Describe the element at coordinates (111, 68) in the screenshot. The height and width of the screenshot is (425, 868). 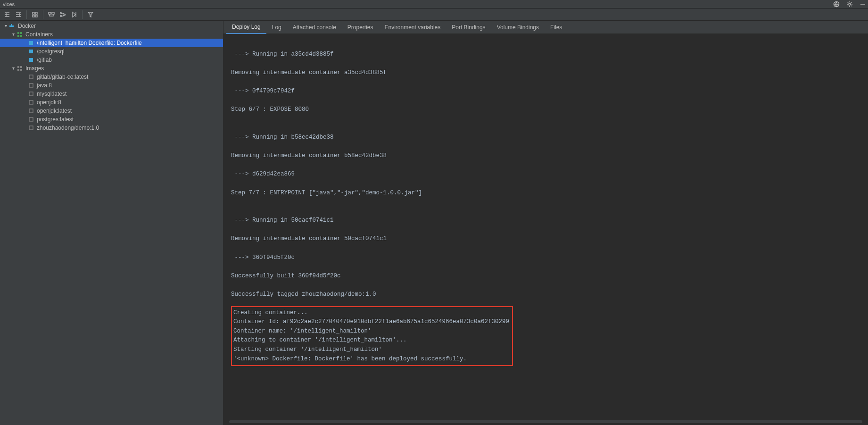
I see `tree-node-images: Images` at that location.